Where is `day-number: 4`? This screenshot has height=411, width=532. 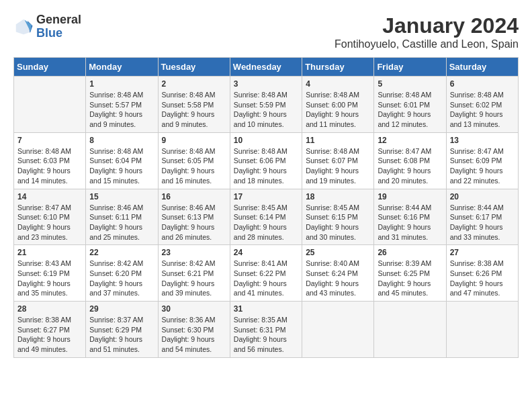
day-number: 4 is located at coordinates (338, 84).